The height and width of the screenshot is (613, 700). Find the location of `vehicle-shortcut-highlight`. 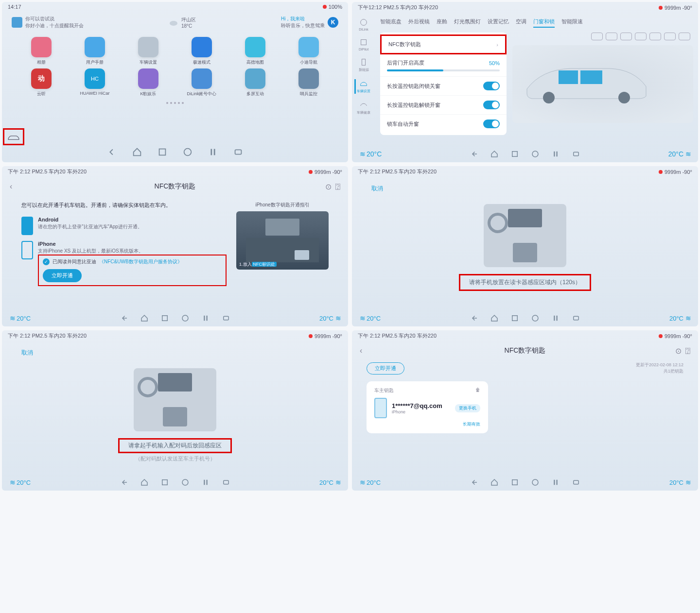

vehicle-shortcut-highlight is located at coordinates (14, 137).